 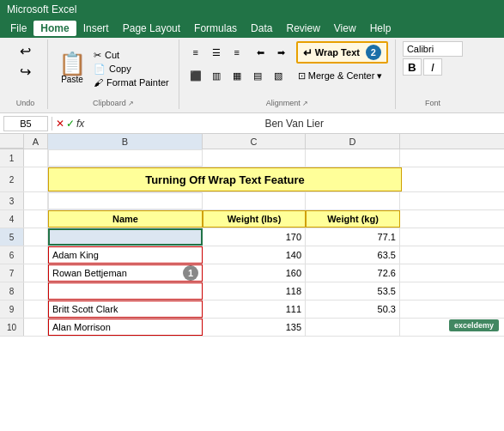 What do you see at coordinates (125, 237) in the screenshot?
I see `cell-5b-active` at bounding box center [125, 237].